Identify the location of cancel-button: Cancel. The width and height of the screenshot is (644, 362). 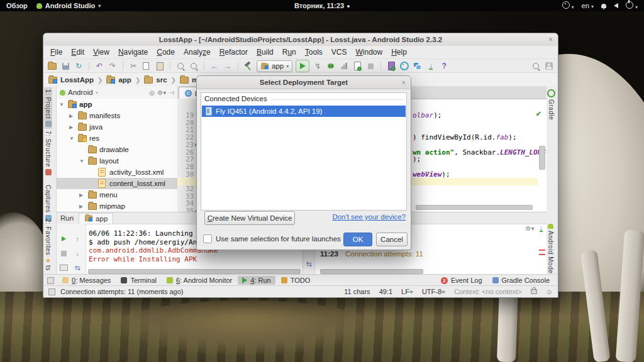
(392, 239).